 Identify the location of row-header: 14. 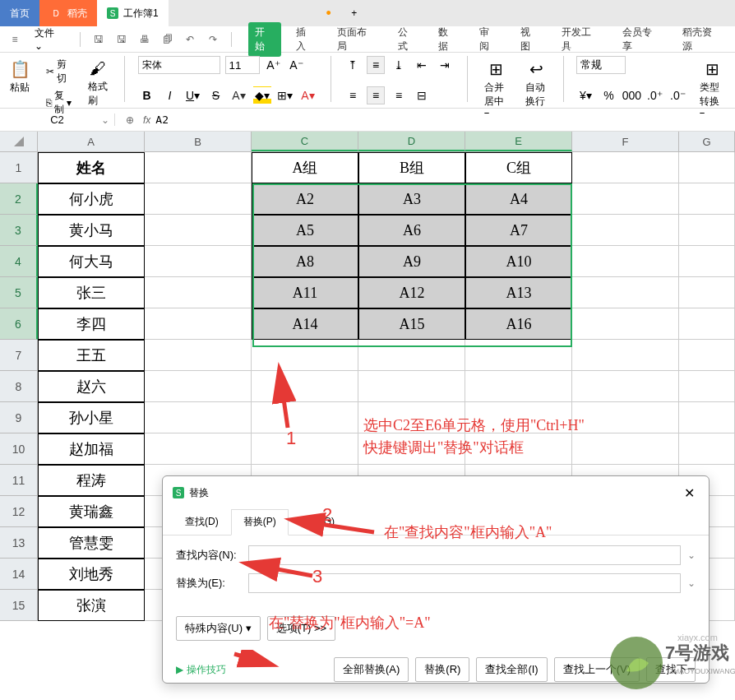
(19, 574).